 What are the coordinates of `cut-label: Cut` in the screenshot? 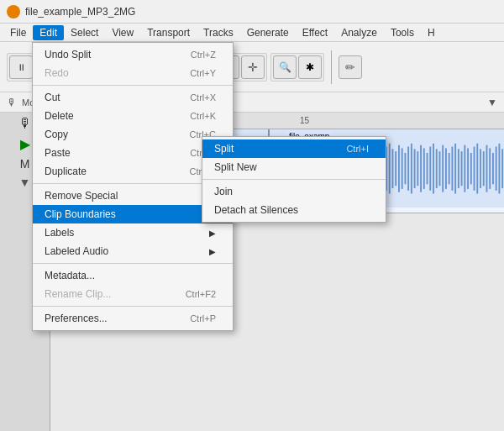 It's located at (52, 97).